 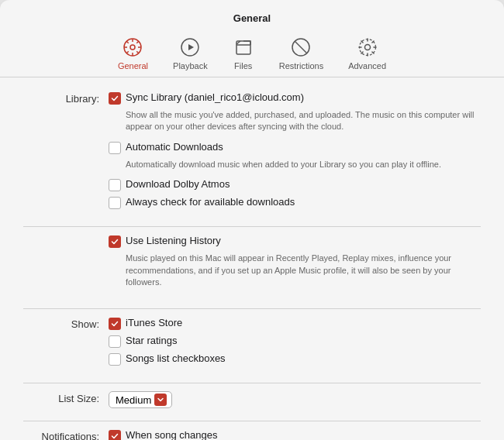 I want to click on playback-icon, so click(x=190, y=47).